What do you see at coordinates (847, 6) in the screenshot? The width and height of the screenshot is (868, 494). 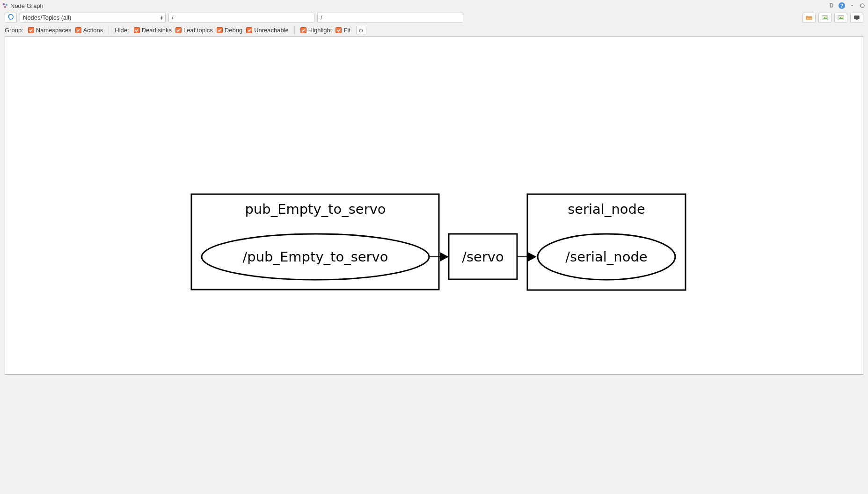 I see `titlebar-right: D ? -` at bounding box center [847, 6].